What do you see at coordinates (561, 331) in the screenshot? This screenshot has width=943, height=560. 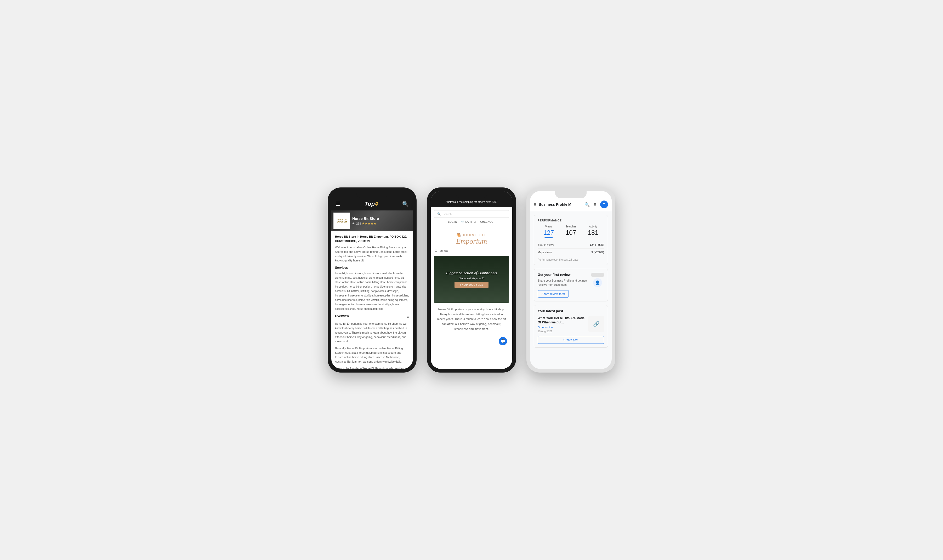 I see `post-item-date: 19 Aug 2021` at bounding box center [561, 331].